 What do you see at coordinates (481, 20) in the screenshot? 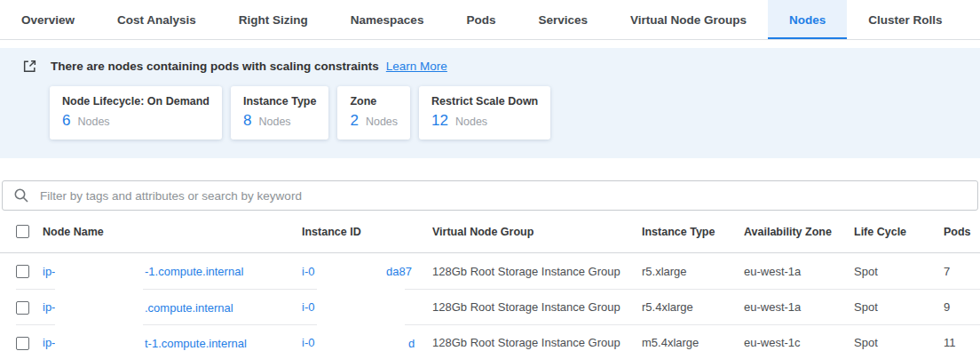
I see `tab-pods: Pods` at bounding box center [481, 20].